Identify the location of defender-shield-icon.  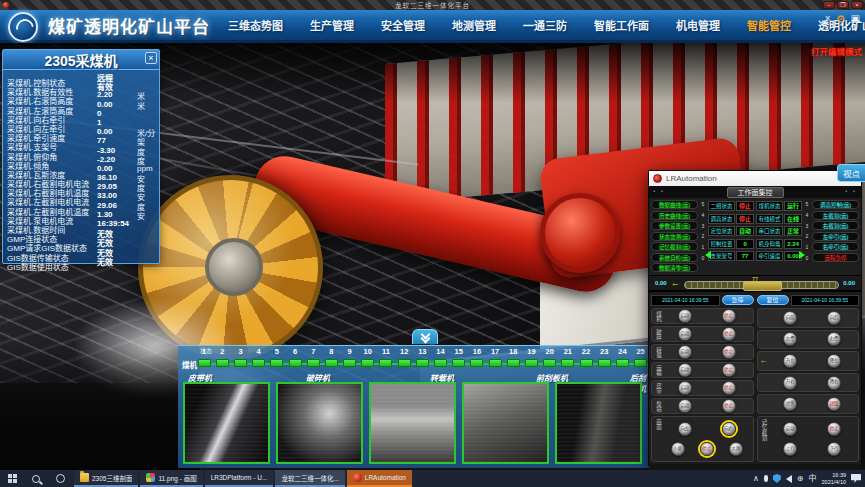
(777, 478).